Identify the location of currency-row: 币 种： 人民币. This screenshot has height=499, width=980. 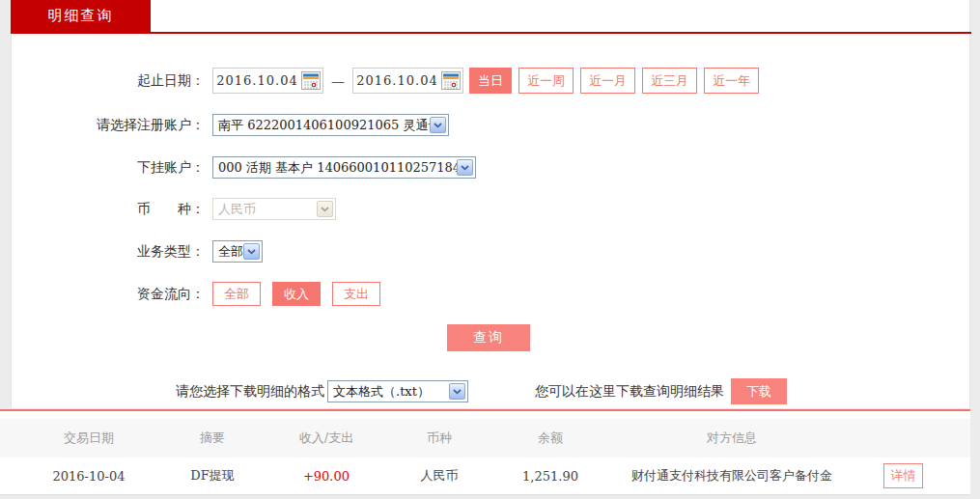
(490, 208).